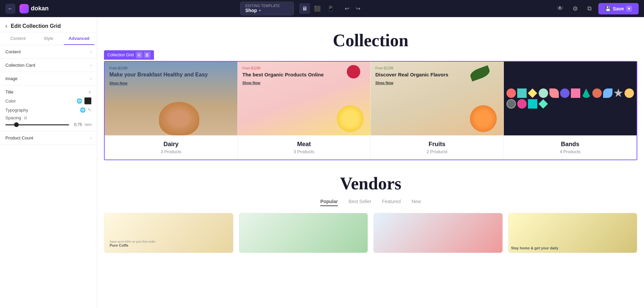 This screenshot has width=644, height=308. Describe the element at coordinates (329, 202) in the screenshot. I see `vendor-tab-popular: Popular` at that location.